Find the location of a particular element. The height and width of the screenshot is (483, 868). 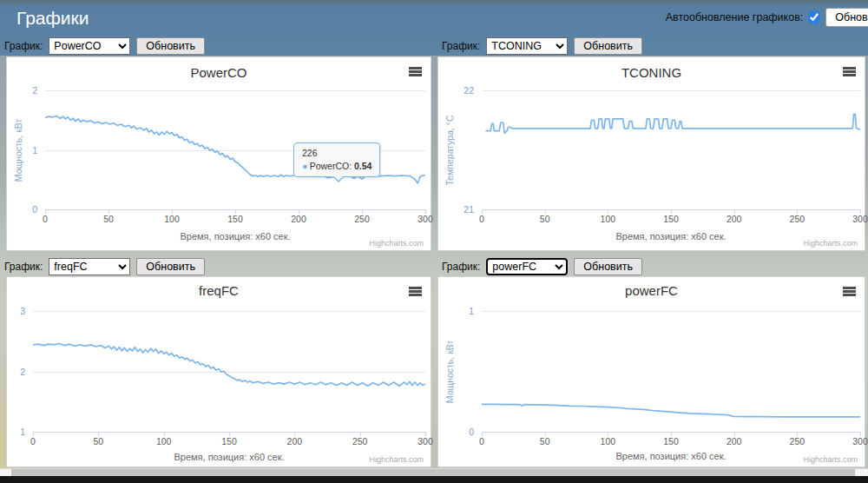

y-axis-title: Температура, °C is located at coordinates (450, 150).